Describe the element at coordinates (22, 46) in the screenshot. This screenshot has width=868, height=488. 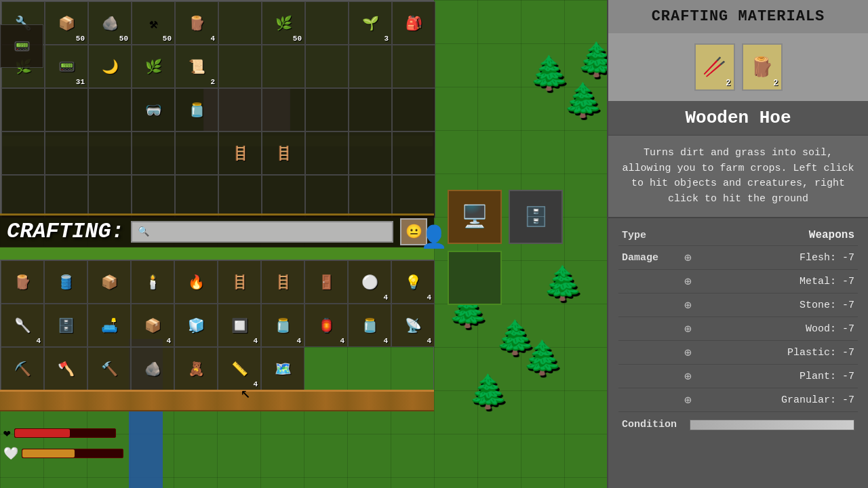
I see `hotbar-cell: 📟` at that location.